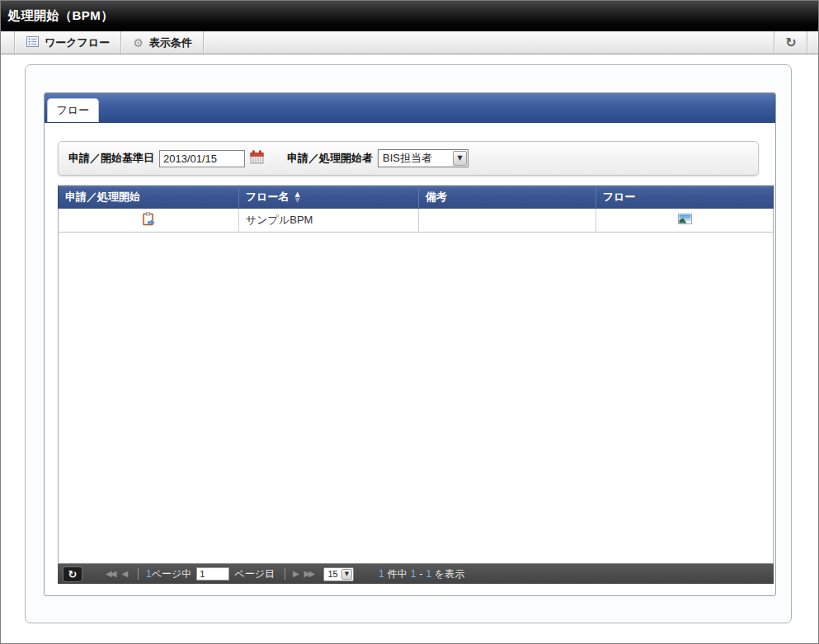 This screenshot has width=819, height=644. What do you see at coordinates (416, 574) in the screenshot?
I see `pagination-bar: ↻ ◀◀ ◀ 1 ページ中 ページ目` at bounding box center [416, 574].